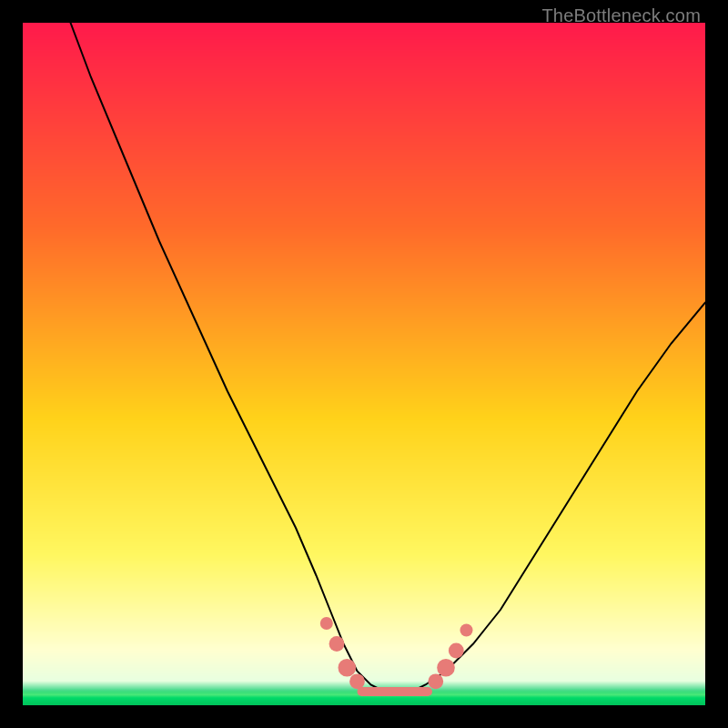 Image resolution: width=728 pixels, height=728 pixels. Describe the element at coordinates (397, 657) in the screenshot. I see `curve-markers` at that location.